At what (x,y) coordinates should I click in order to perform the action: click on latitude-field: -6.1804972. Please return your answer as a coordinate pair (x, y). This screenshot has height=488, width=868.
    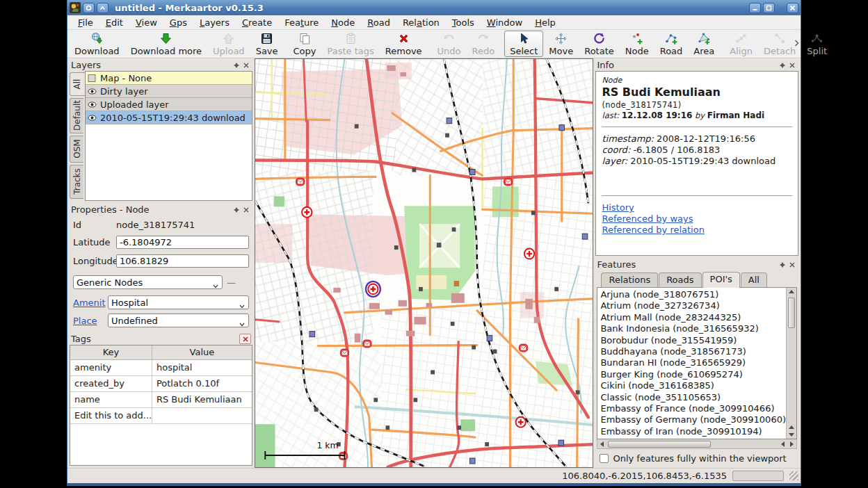
    Looking at the image, I should click on (182, 242).